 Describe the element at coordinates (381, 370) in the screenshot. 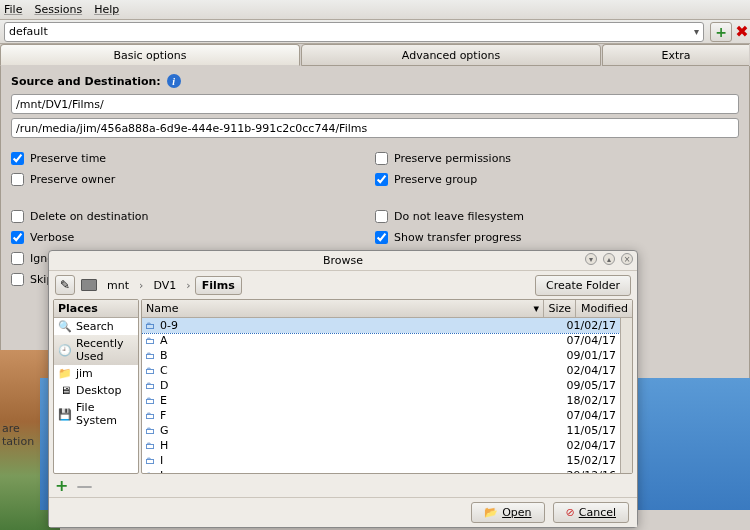

I see `file-row: 🗀C02/04/17` at that location.